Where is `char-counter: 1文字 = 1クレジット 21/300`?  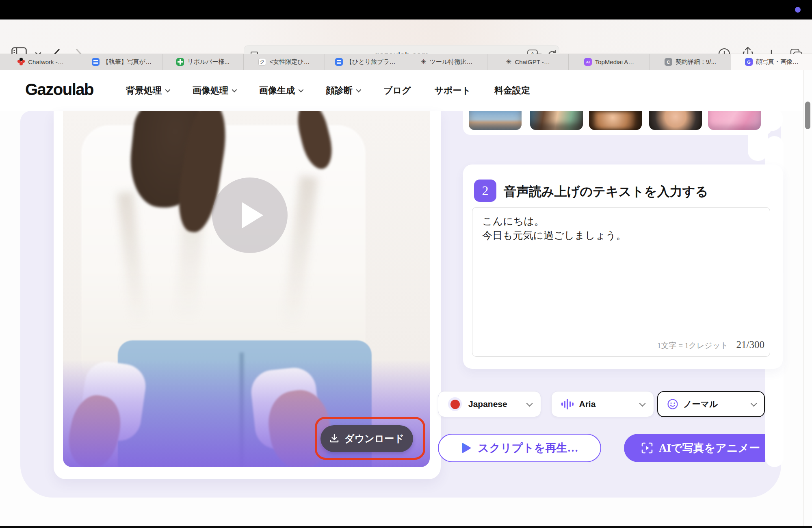
char-counter: 1文字 = 1クレジット 21/300 is located at coordinates (711, 345).